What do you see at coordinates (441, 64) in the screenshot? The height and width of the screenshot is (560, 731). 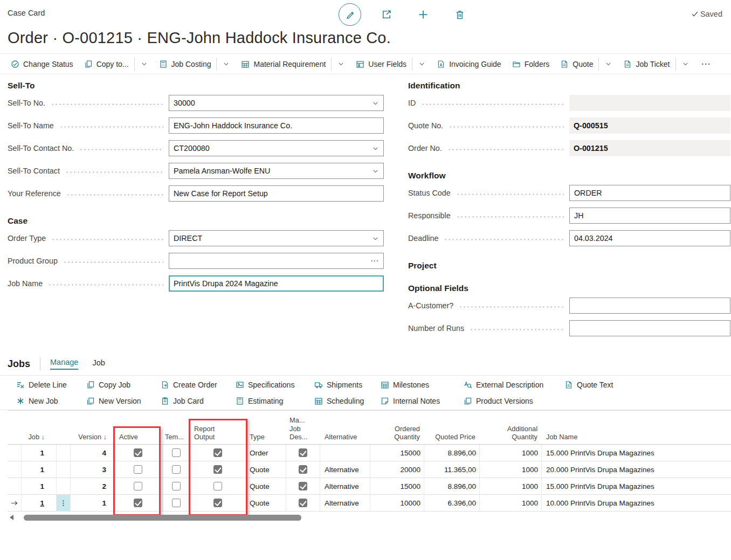 I see `invoicing-guide-icon` at bounding box center [441, 64].